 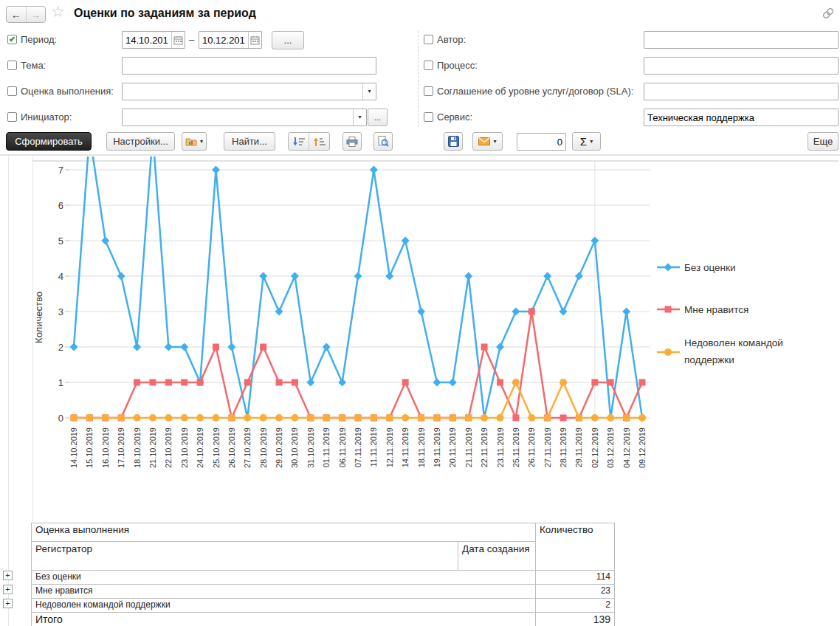 I want to click on generate-button: Сформировать, so click(x=49, y=142).